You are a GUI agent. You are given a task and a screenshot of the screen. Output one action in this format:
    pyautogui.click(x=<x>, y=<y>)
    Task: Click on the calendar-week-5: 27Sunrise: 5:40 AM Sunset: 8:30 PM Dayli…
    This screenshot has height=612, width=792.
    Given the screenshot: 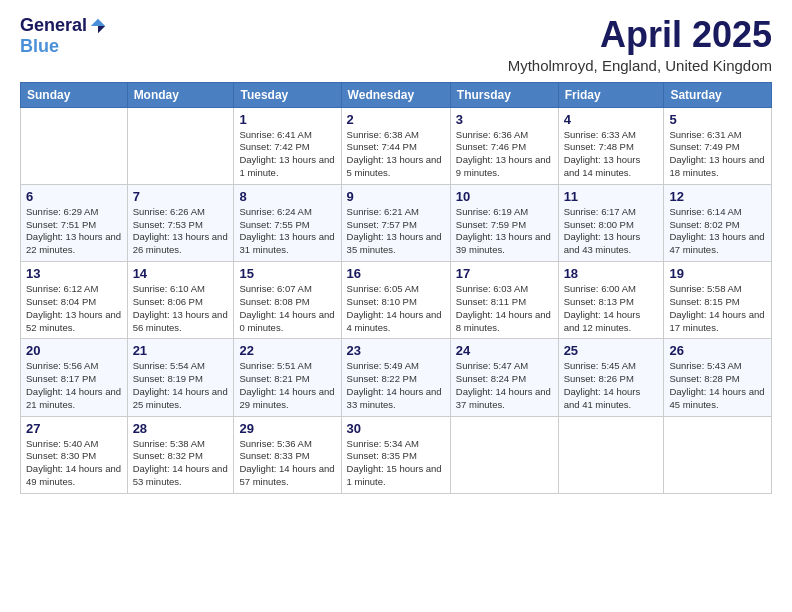 What is the action you would take?
    pyautogui.click(x=396, y=454)
    